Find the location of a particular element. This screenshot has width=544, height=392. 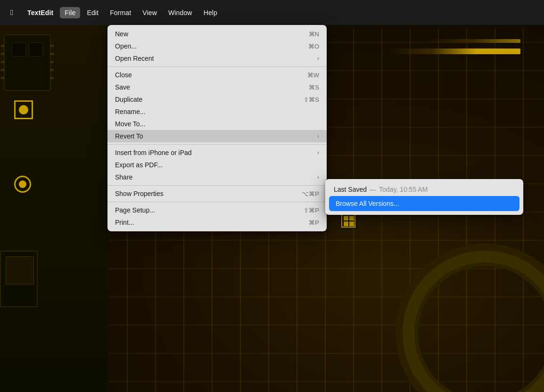

menu-item-new-label: New is located at coordinates (212, 34).